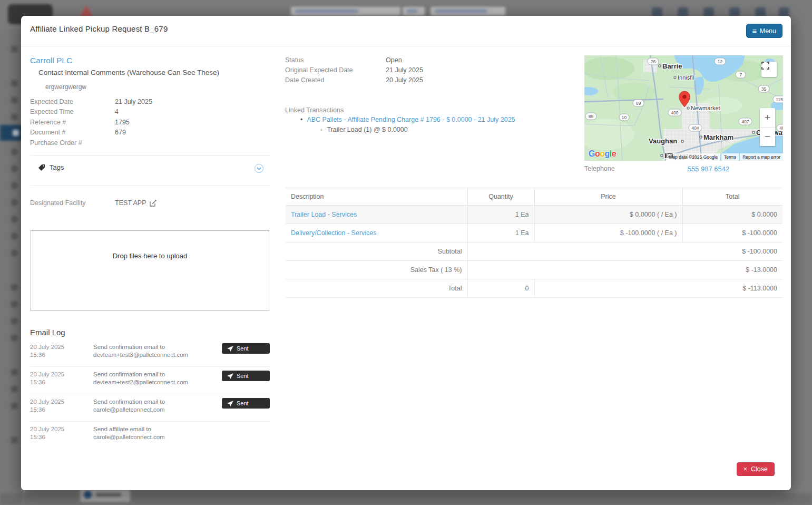 Image resolution: width=812 pixels, height=505 pixels. Describe the element at coordinates (414, 12) in the screenshot. I see `background-input-small` at that location.